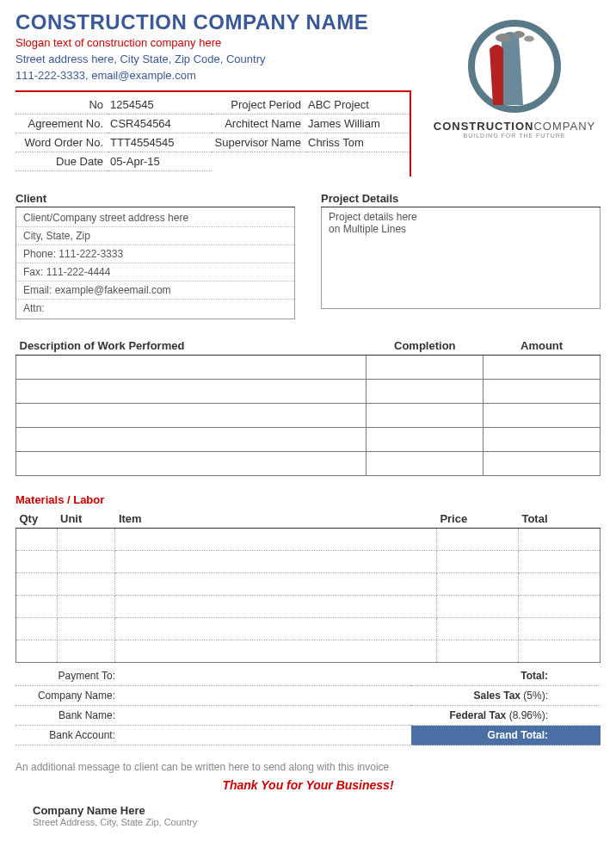  What do you see at coordinates (497, 696) in the screenshot?
I see `salestax-label: Sales Tax` at bounding box center [497, 696].